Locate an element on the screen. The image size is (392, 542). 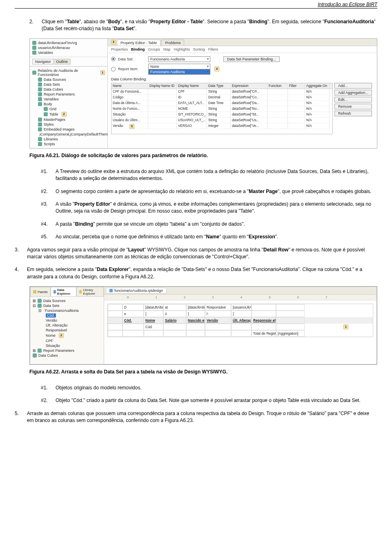
step-3-num: 3. is located at coordinates (21, 254).